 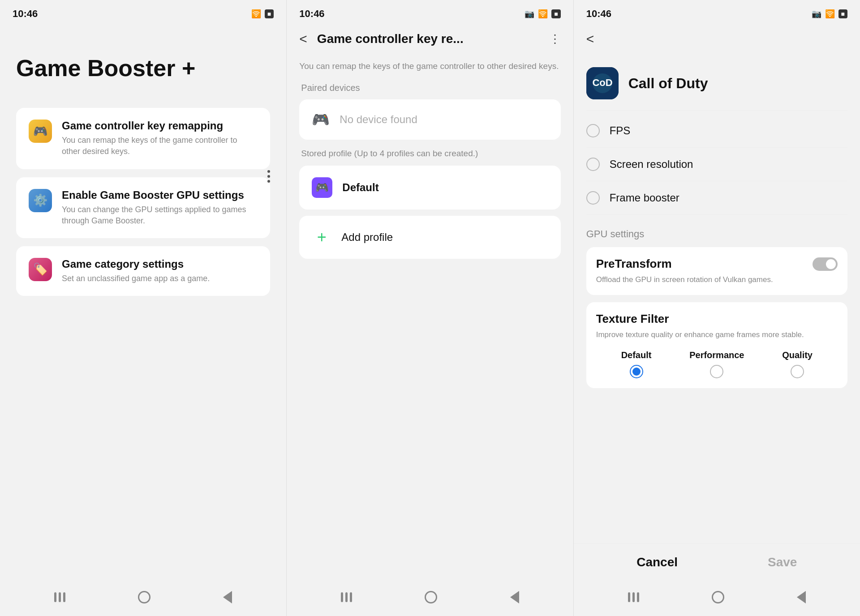 What do you see at coordinates (717, 364) in the screenshot?
I see `texture-options: Default Performance Quality` at bounding box center [717, 364].